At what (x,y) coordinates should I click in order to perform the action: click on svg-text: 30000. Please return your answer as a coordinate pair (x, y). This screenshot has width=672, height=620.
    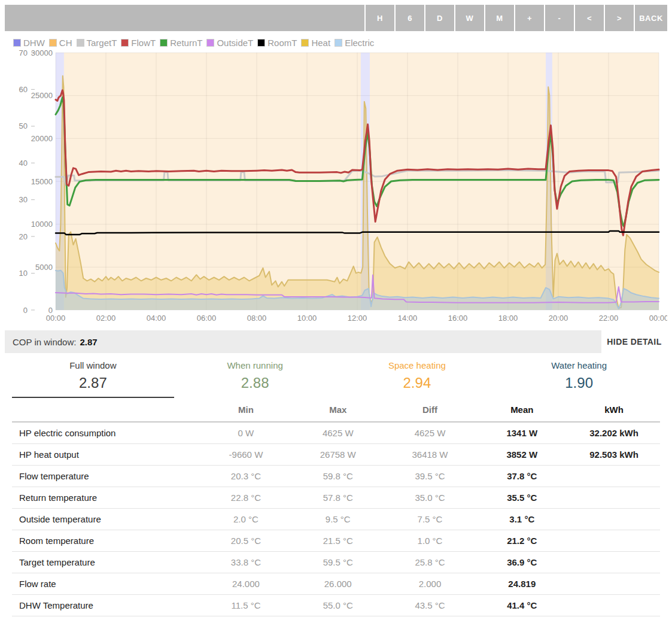
    Looking at the image, I should click on (42, 53).